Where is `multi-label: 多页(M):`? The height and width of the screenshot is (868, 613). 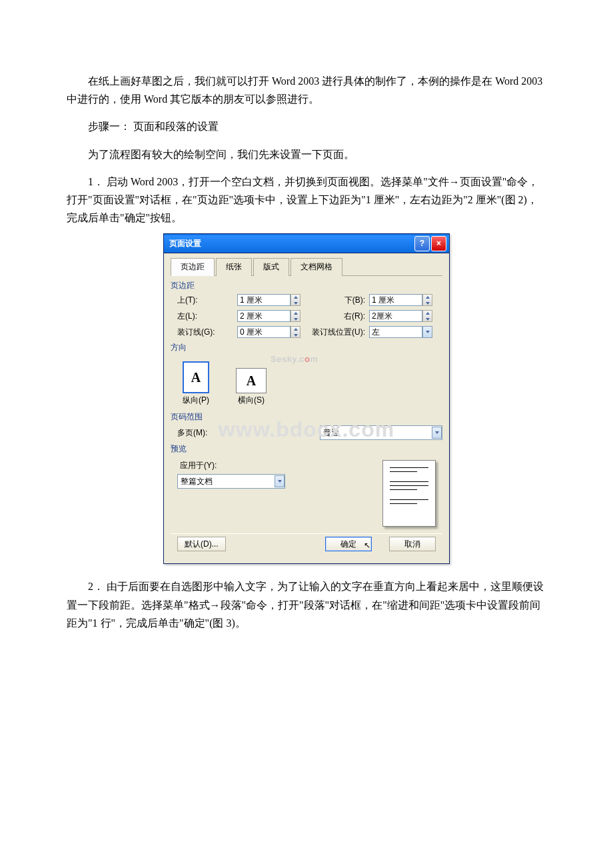 multi-label: 多页(M): is located at coordinates (204, 433).